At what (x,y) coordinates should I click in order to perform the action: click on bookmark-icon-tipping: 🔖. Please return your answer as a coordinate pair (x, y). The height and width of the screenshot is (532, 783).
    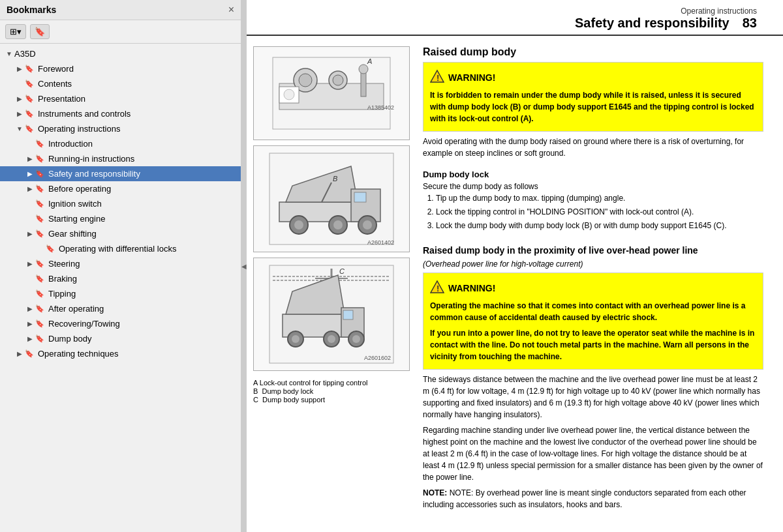
    Looking at the image, I should click on (40, 293).